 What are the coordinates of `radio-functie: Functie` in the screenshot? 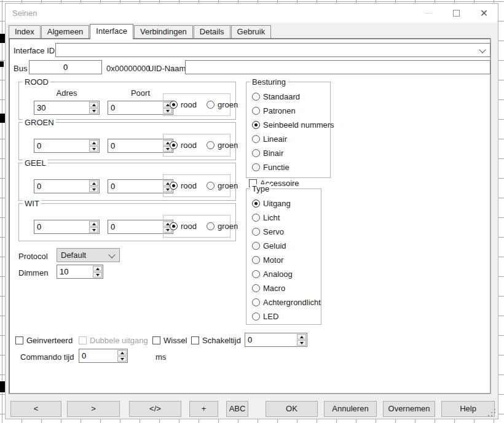 It's located at (293, 167).